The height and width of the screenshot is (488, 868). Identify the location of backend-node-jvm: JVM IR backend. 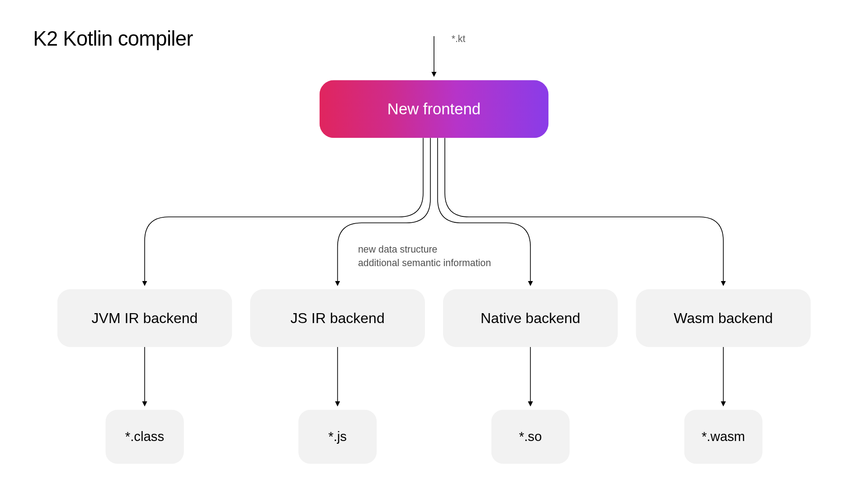
(145, 318).